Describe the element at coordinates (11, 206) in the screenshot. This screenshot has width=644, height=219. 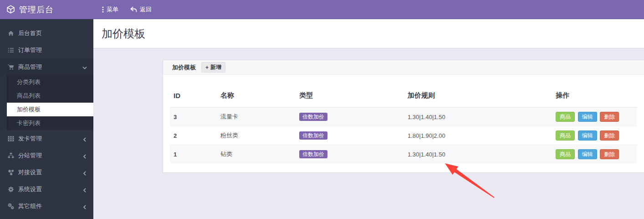
I see `cogs-icon` at that location.